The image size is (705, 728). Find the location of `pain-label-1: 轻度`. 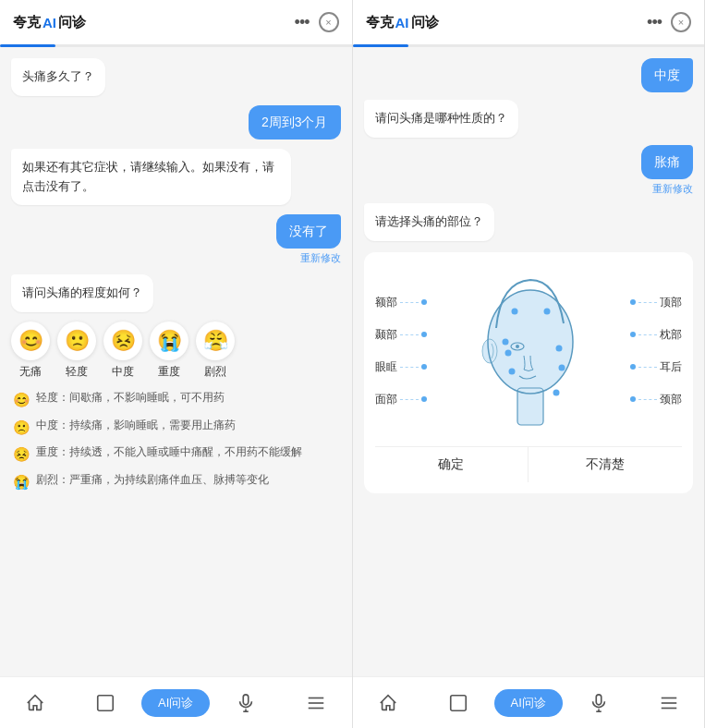

pain-label-1: 轻度 is located at coordinates (77, 371).